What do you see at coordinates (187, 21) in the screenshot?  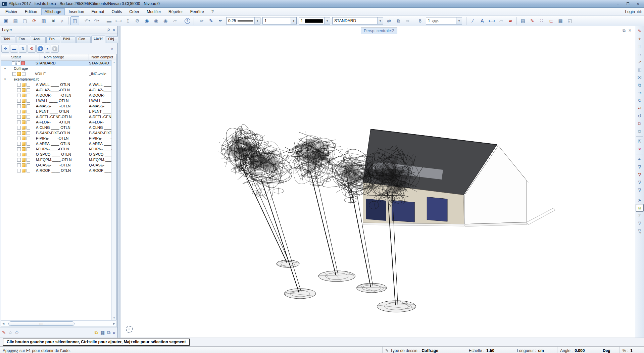 I see `help-icon: ?` at bounding box center [187, 21].